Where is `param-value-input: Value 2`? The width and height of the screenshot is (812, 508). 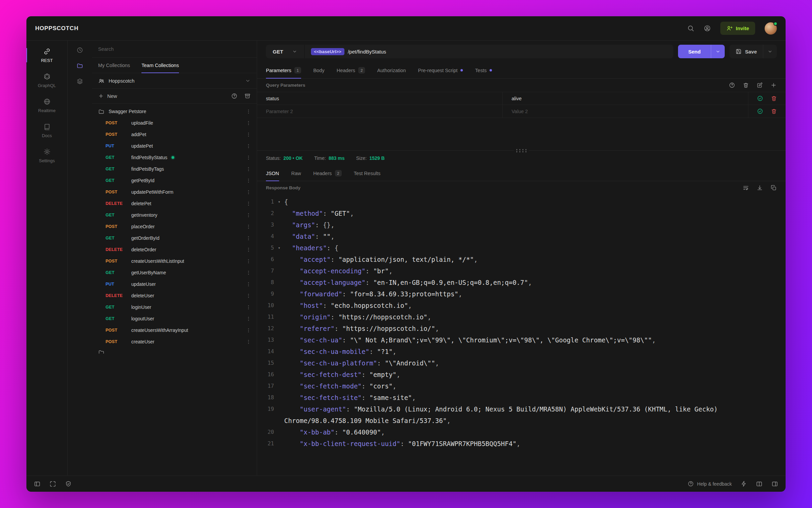
param-value-input: Value 2 is located at coordinates (626, 111).